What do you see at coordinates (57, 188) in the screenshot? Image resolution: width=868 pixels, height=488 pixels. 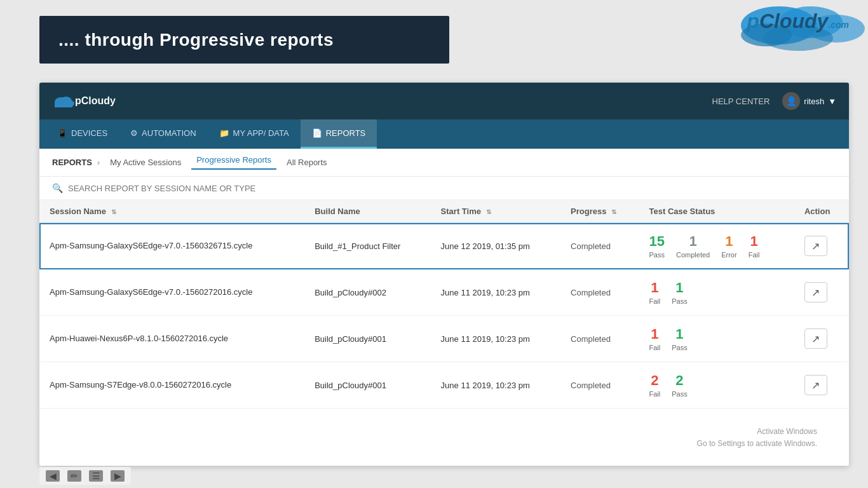 I see `search-icon: 🔍` at bounding box center [57, 188].